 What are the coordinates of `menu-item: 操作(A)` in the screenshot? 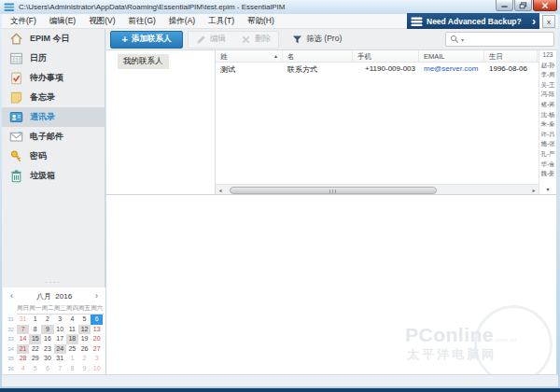 It's located at (182, 21).